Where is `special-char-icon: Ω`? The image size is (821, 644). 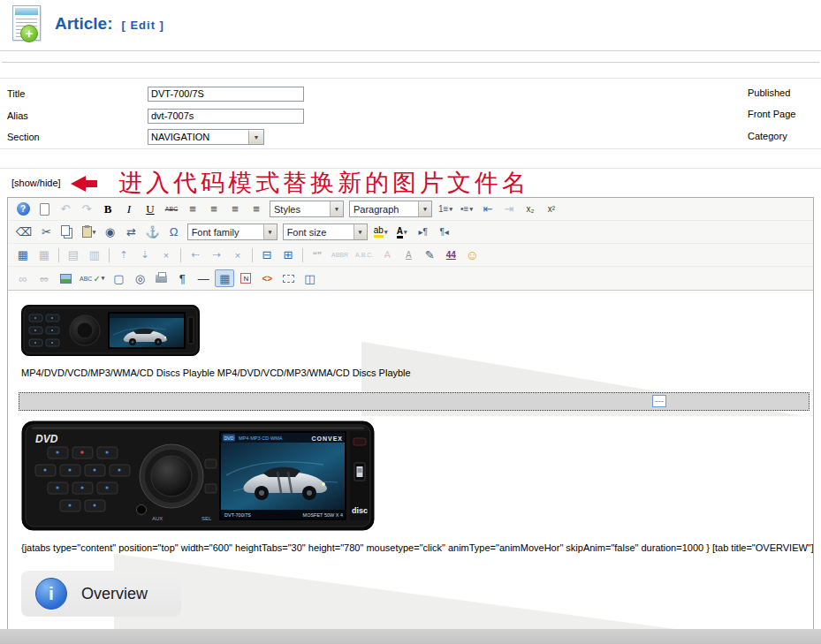 special-char-icon: Ω is located at coordinates (174, 232).